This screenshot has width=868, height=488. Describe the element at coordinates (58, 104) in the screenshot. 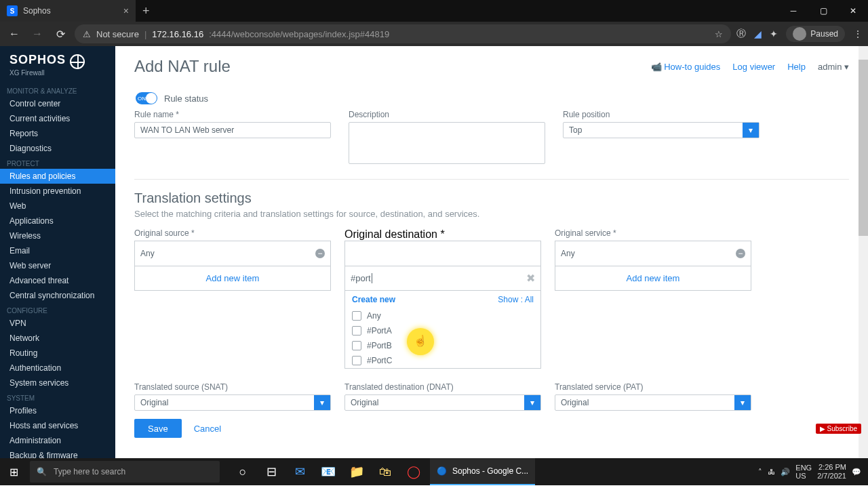

I see `sidebar-item-control-center: Control center` at that location.